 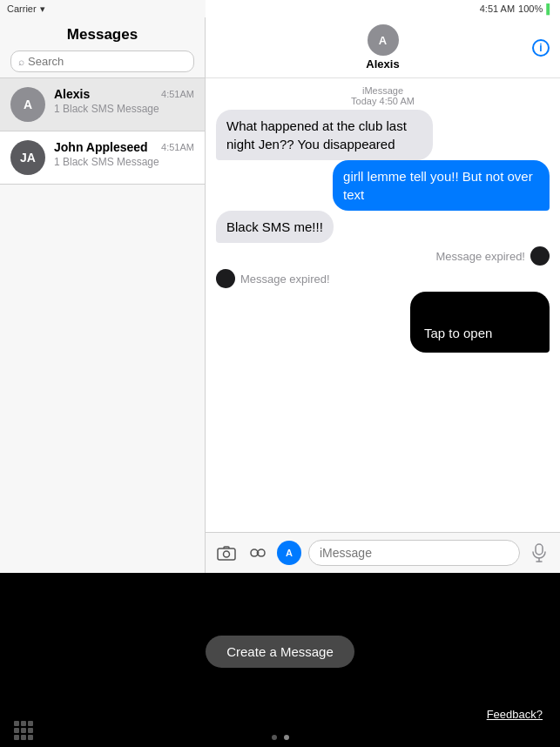 What do you see at coordinates (103, 35) in the screenshot?
I see `sidebar-title: Messages` at bounding box center [103, 35].